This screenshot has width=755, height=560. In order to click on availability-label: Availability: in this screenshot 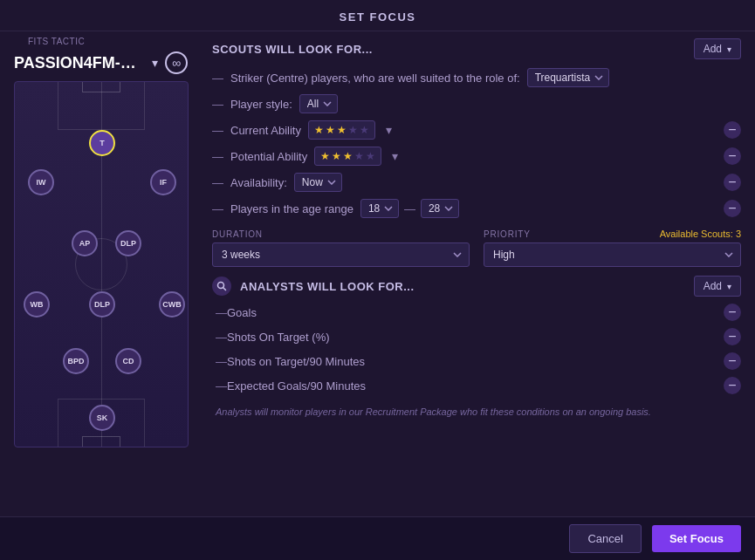, I will do `click(258, 183)`.